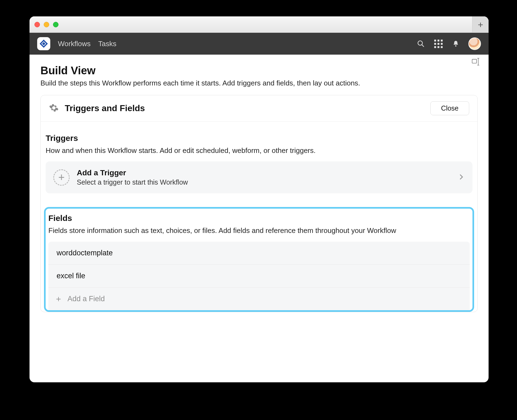 This screenshot has height=420, width=517. I want to click on apps-grid-icon, so click(438, 44).